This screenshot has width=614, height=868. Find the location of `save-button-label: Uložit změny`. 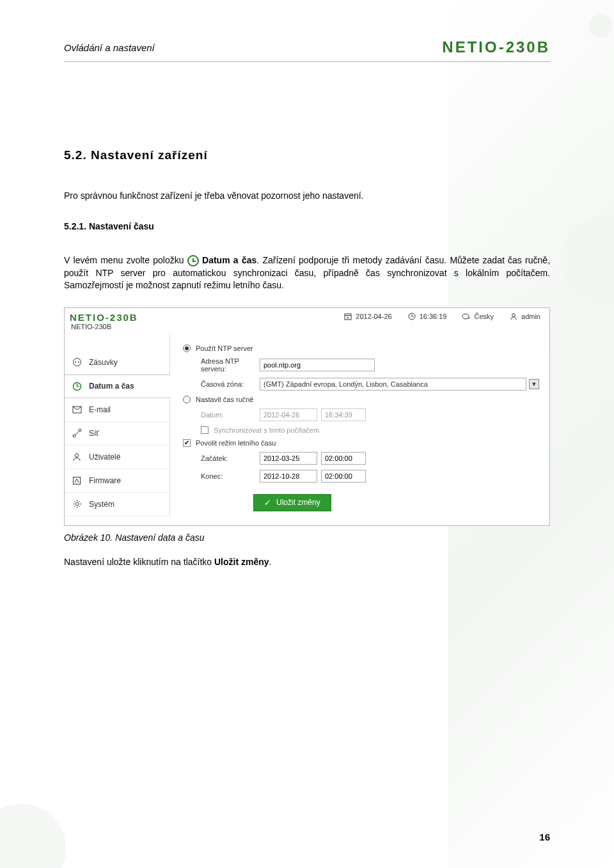

save-button-label: Uložit změny is located at coordinates (298, 502).